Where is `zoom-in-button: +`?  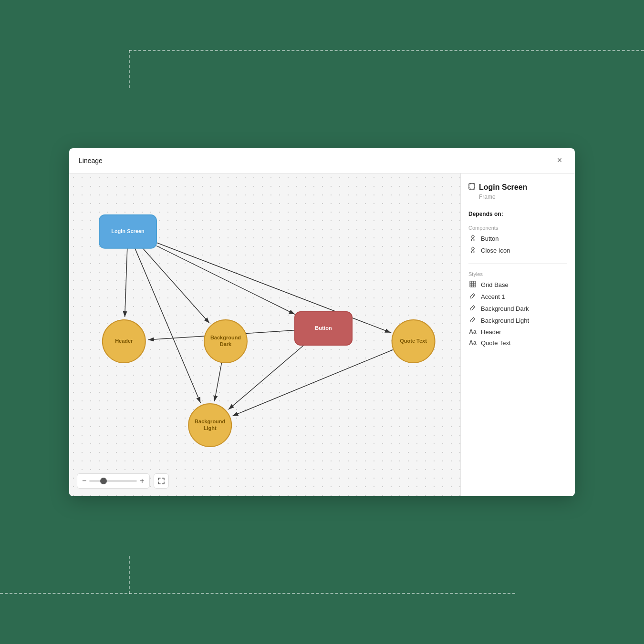 zoom-in-button: + is located at coordinates (142, 481).